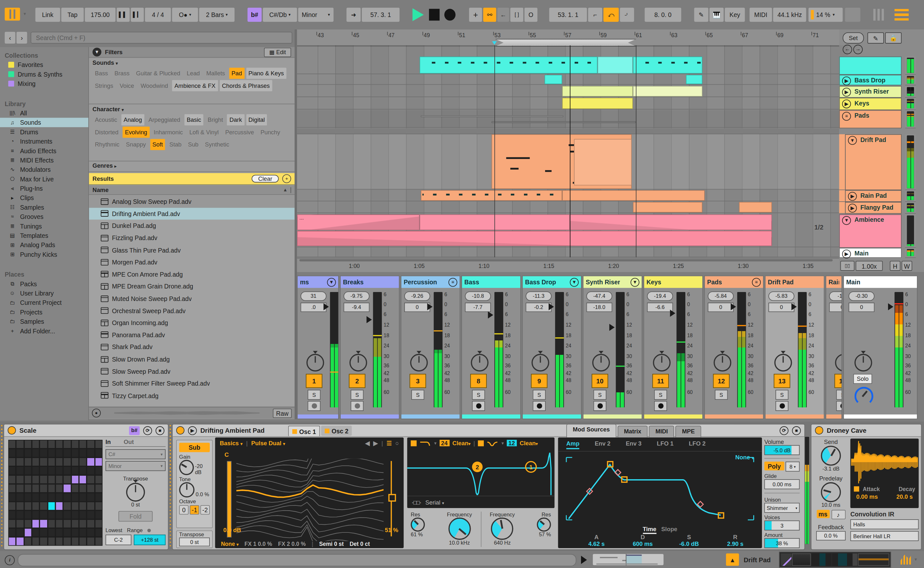 This screenshot has height=568, width=924. I want to click on midi-map-button: MIDI, so click(761, 15).